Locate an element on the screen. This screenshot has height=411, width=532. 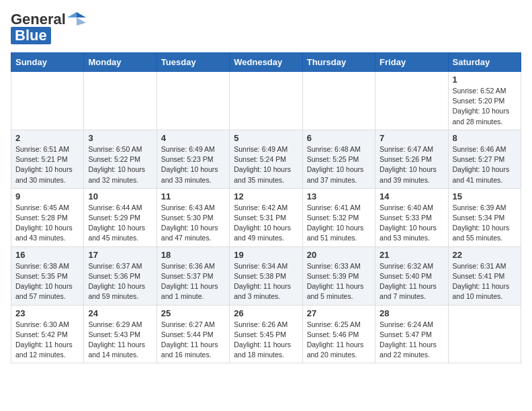
day-number: 4 is located at coordinates (193, 138).